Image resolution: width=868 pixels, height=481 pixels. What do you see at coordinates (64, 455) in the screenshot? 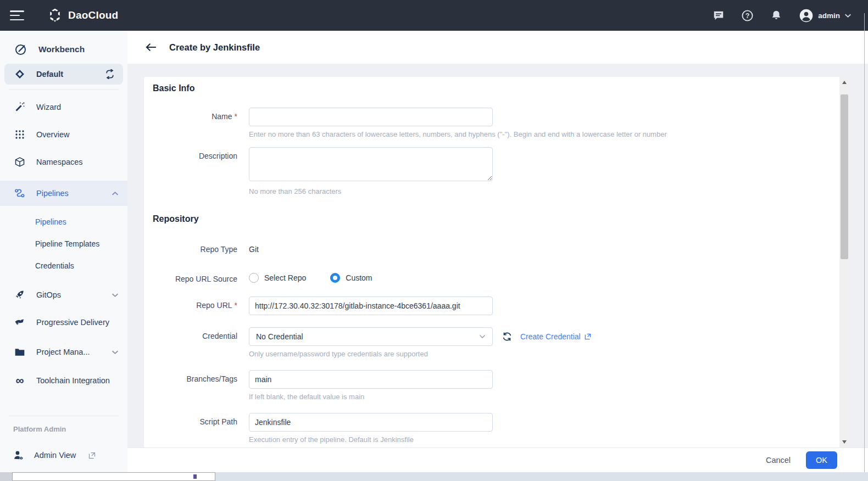
I see `sidebar-item-admin-view: Admin View` at bounding box center [64, 455].